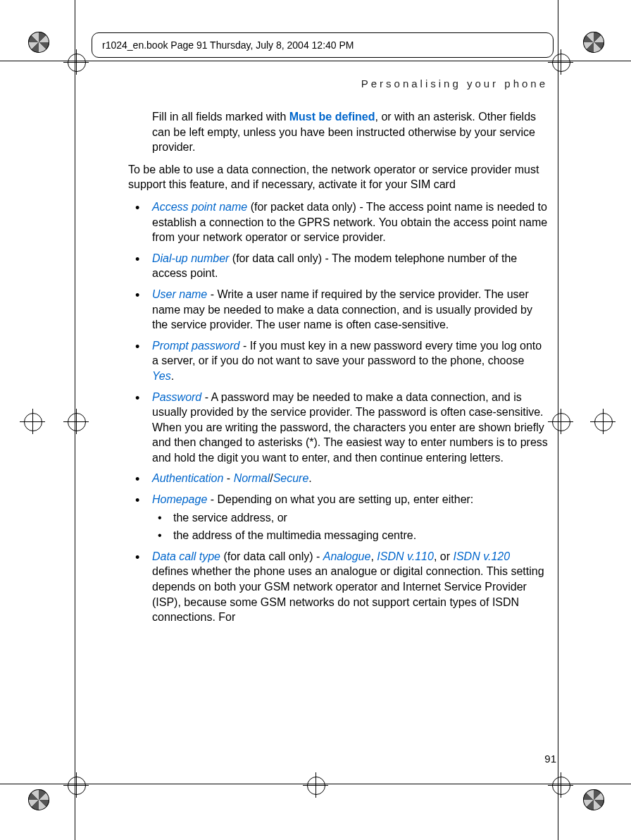 This screenshot has height=840, width=631. I want to click on list-item: Data call type (for data call only) - An…, so click(338, 587).